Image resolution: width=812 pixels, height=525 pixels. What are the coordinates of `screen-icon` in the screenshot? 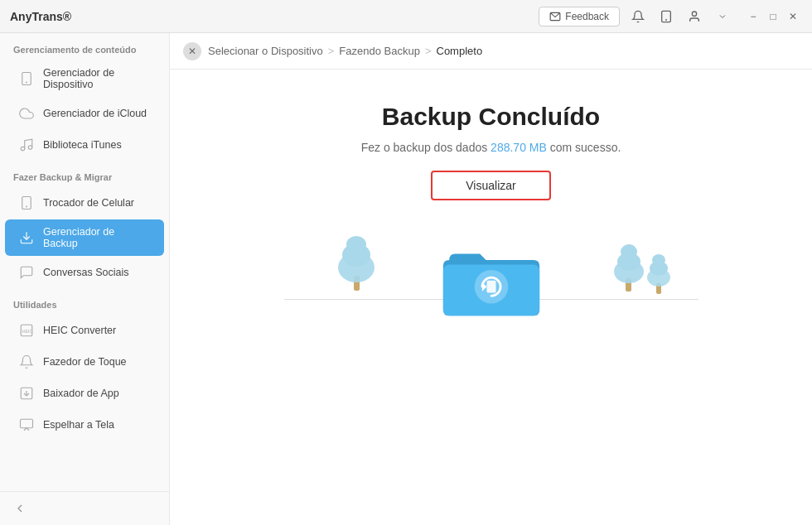 It's located at (27, 425).